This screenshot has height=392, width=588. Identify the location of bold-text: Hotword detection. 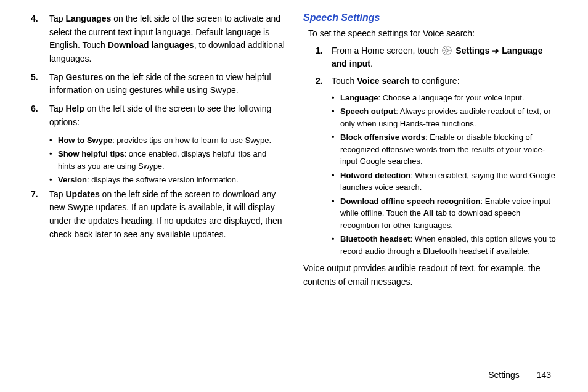
(375, 175).